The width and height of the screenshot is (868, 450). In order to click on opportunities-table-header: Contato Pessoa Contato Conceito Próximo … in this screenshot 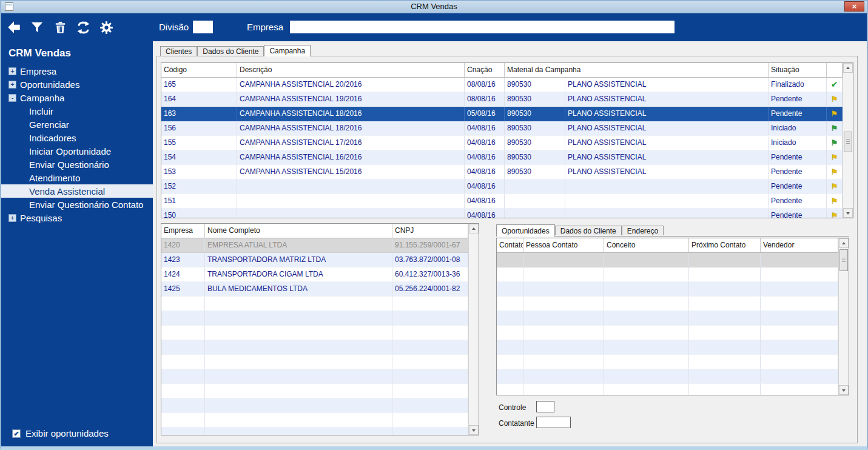, I will do `click(673, 246)`.